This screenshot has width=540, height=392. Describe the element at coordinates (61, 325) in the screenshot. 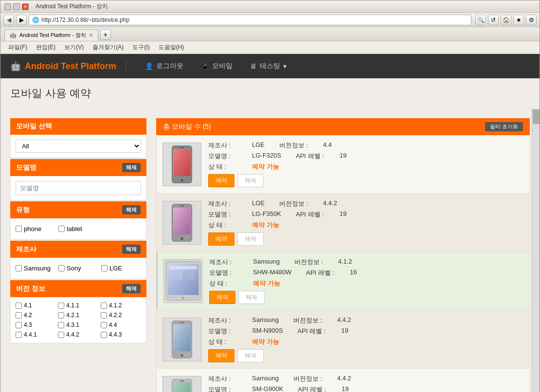

I see `version-431-cb` at that location.